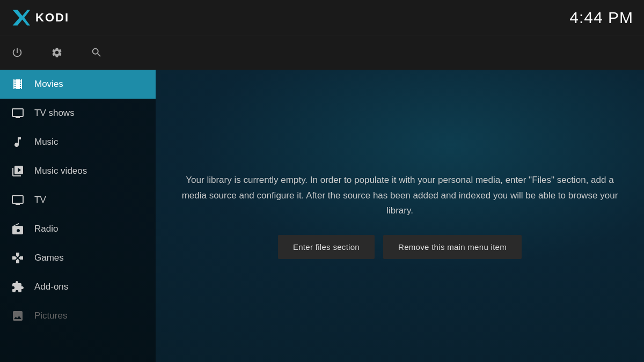 The image size is (644, 362). What do you see at coordinates (78, 229) in the screenshot?
I see `sidebar-item-radio: Radio` at bounding box center [78, 229].